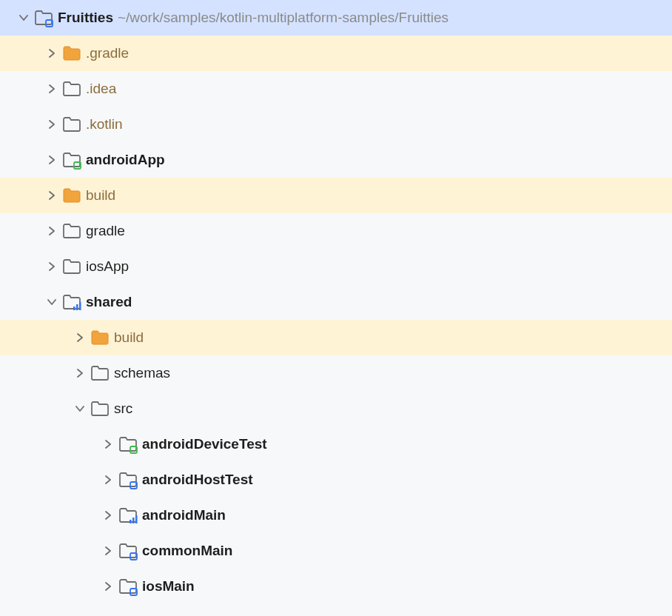 This screenshot has width=672, height=616. Describe the element at coordinates (107, 267) in the screenshot. I see `tree-label: iosApp` at that location.